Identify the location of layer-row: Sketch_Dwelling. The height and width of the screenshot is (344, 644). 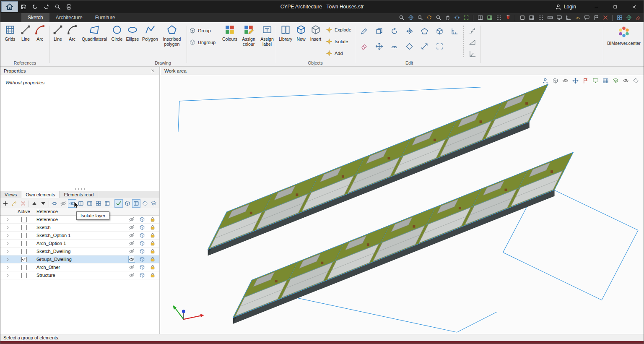
(80, 252).